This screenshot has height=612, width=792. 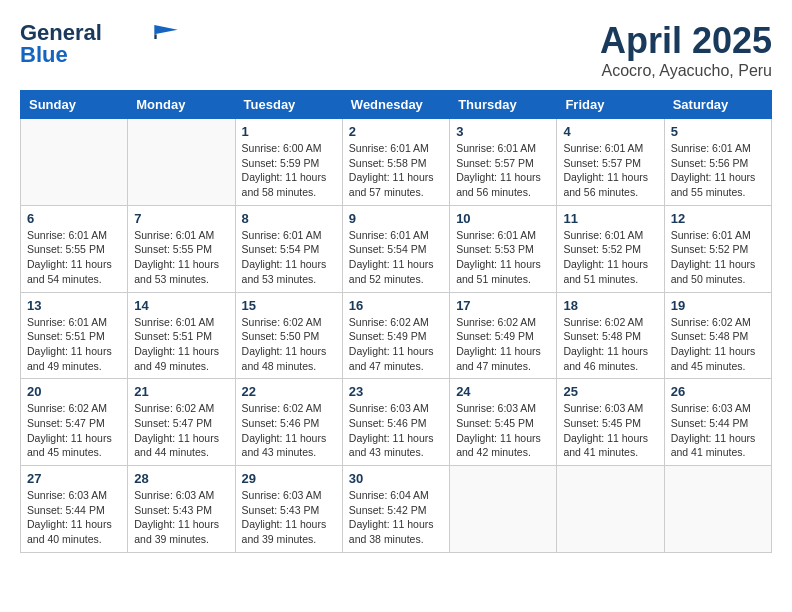 I want to click on day-number: 26, so click(x=718, y=392).